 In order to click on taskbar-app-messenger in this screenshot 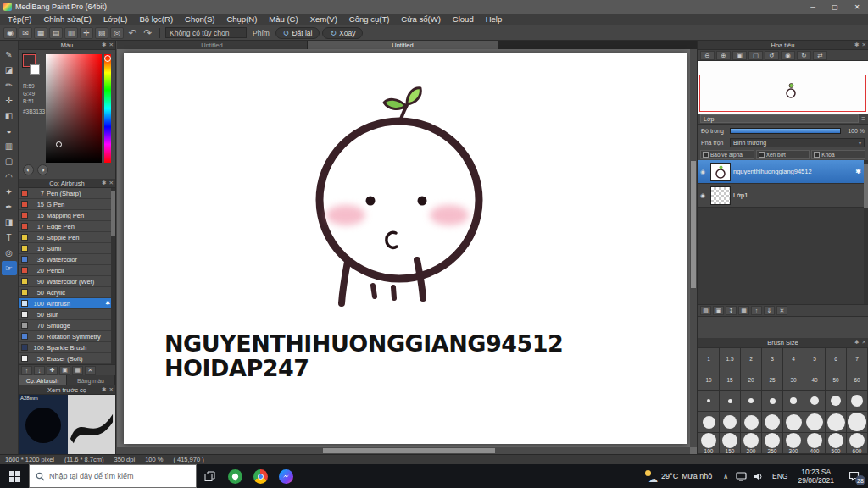, I will do `click(286, 476)`.